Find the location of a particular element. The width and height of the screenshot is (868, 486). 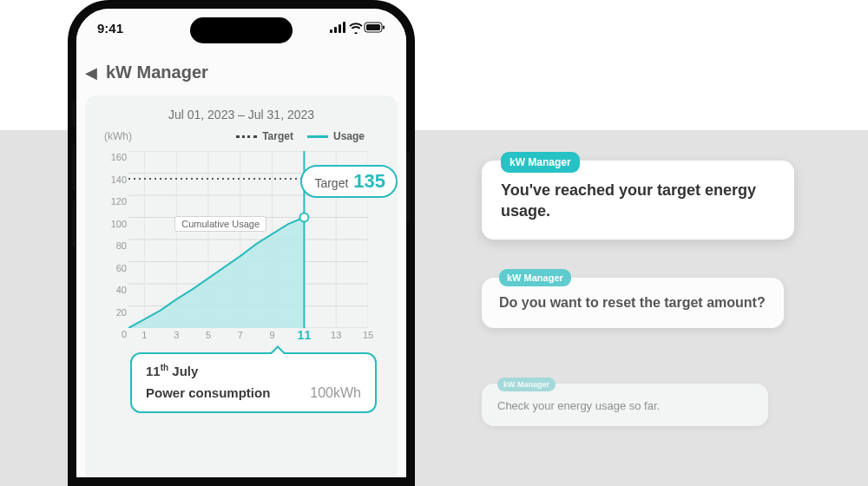

info-card: 11th July Power consumption 100kWh is located at coordinates (253, 383).